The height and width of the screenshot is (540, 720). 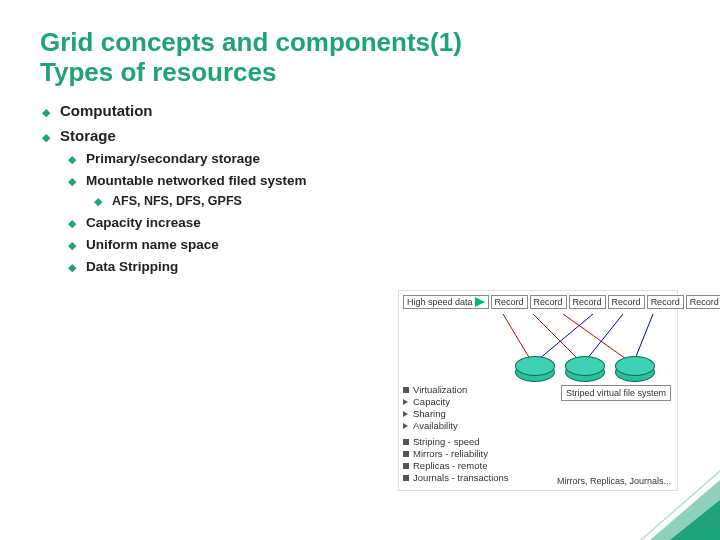 What do you see at coordinates (450, 466) in the screenshot?
I see `feat-replicas: Replicas - remote` at bounding box center [450, 466].